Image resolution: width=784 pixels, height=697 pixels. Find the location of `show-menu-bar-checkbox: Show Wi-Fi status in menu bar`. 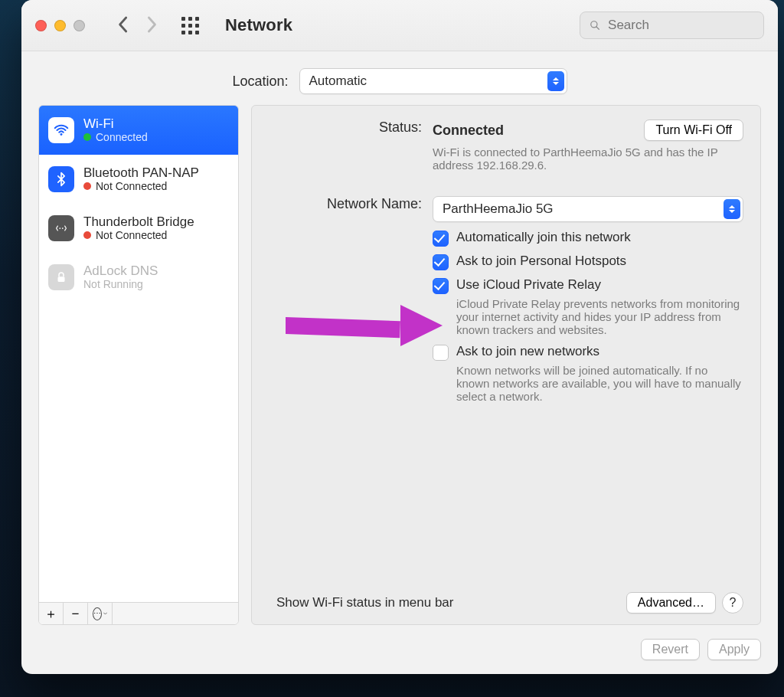

show-menu-bar-checkbox: Show Wi-Fi status in menu bar is located at coordinates (361, 603).